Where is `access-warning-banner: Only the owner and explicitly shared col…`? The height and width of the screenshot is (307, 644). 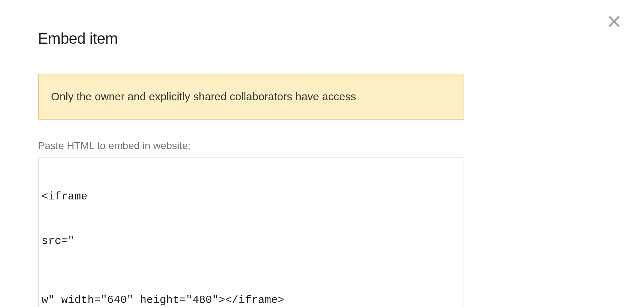 access-warning-banner: Only the owner and explicitly shared col… is located at coordinates (251, 97).